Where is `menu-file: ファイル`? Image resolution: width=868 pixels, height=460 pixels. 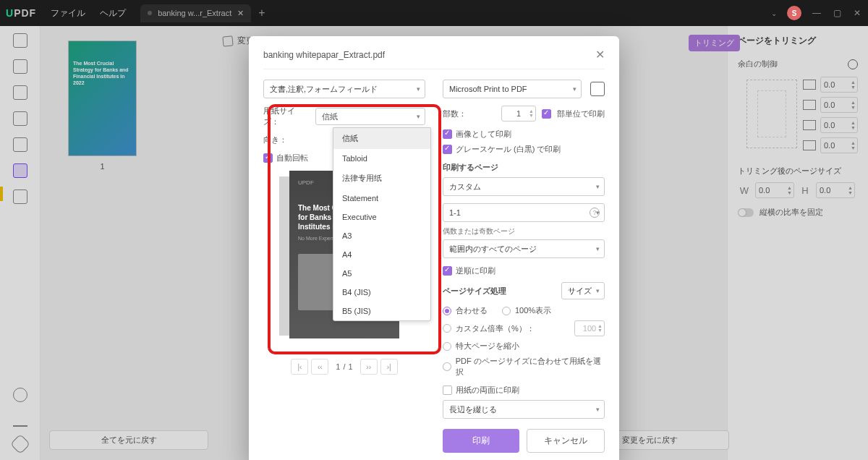 menu-file: ファイル is located at coordinates (68, 13).